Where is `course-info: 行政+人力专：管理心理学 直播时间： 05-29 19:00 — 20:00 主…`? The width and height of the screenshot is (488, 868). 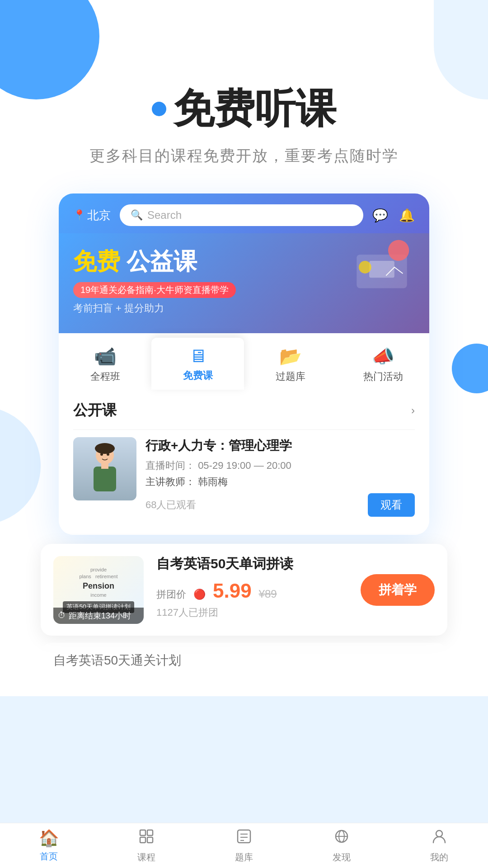 course-info: 行政+人力专：管理心理学 直播时间： 05-29 19:00 — 20:00 主… is located at coordinates (280, 477).